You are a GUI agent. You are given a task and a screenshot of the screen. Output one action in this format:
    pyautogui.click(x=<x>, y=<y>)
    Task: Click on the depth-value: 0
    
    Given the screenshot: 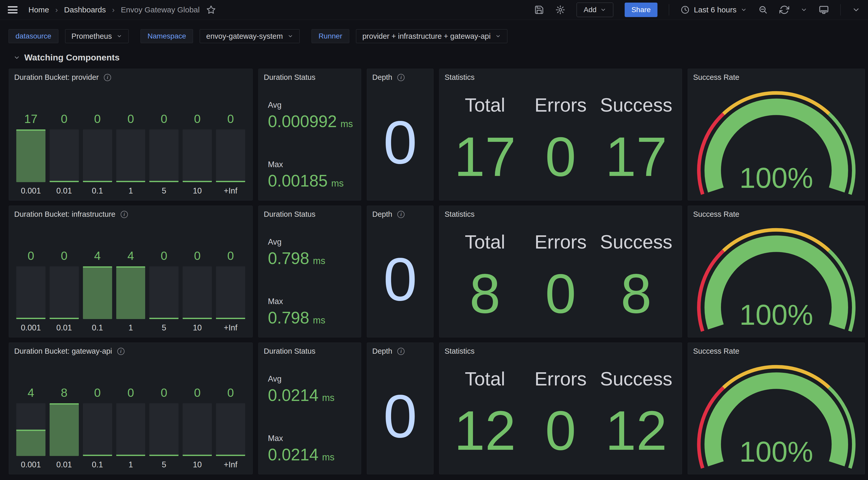 What is the action you would take?
    pyautogui.click(x=400, y=409)
    